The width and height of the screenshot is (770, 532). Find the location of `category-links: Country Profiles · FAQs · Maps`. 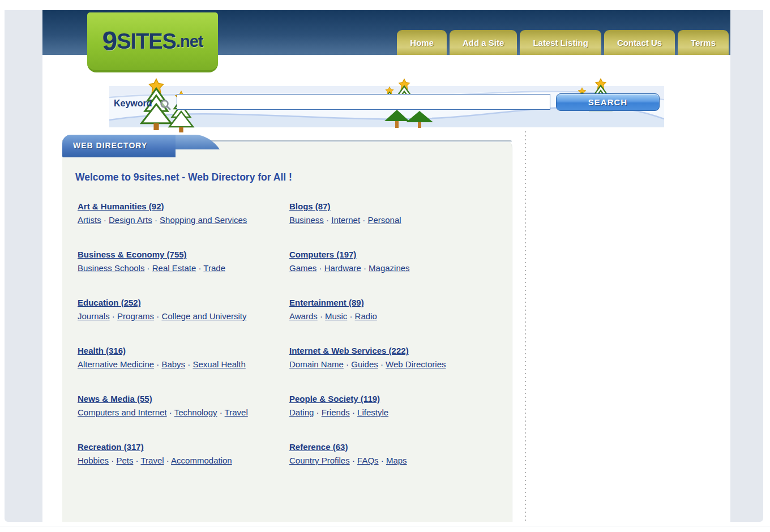

category-links: Country Profiles · FAQs · Maps is located at coordinates (392, 461).